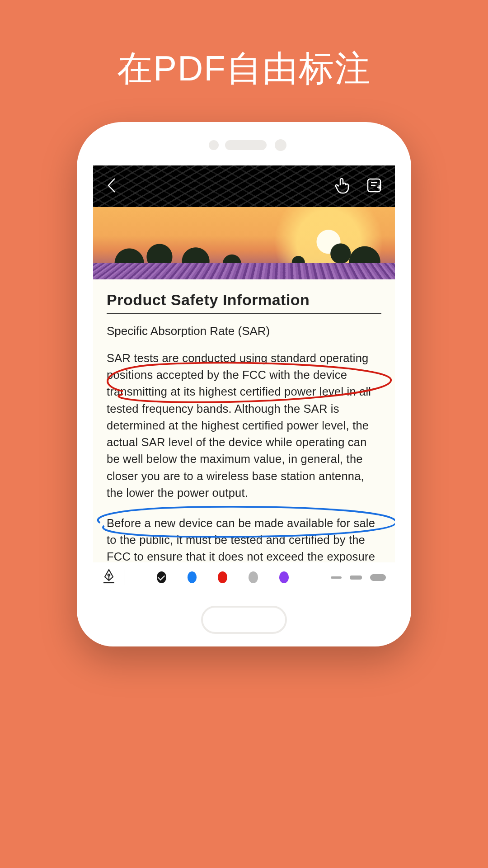 The width and height of the screenshot is (488, 868). Describe the element at coordinates (284, 577) in the screenshot. I see `color-purple-button` at that location.